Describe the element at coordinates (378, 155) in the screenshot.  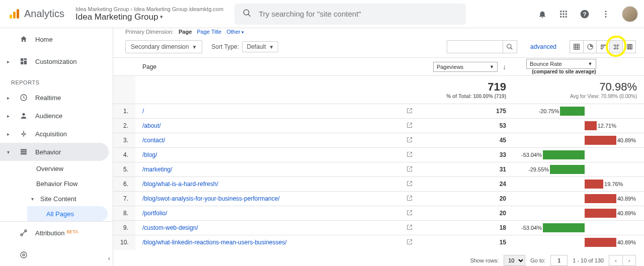
I see `table-row: 4./blog/33-53.04%` at that location.